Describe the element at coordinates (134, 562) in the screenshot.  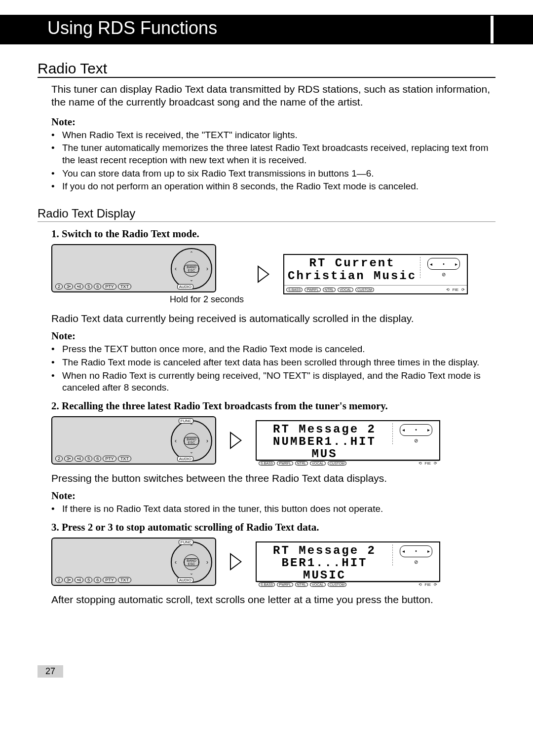
I see `device-panel: ˆ ˇ ‹ › BAND ESC FUNC AUDIO 2 3• •4 5 6 …` at that location.